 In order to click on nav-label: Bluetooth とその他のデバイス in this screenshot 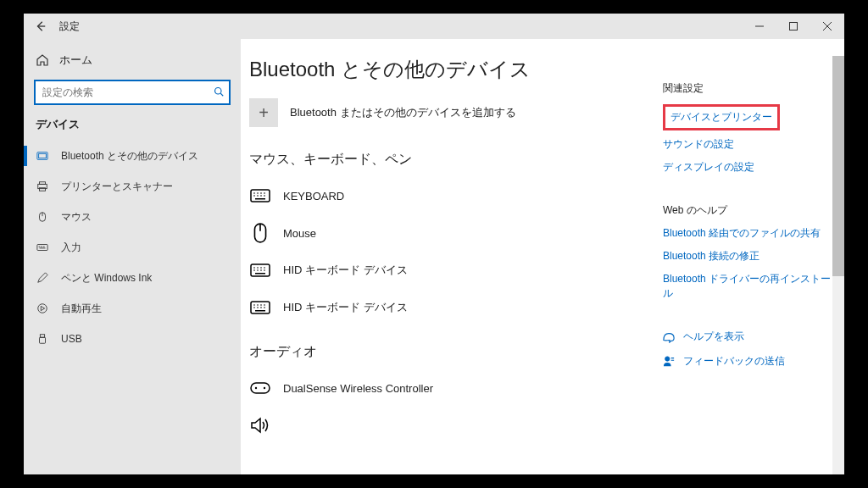, I will do `click(130, 156)`.